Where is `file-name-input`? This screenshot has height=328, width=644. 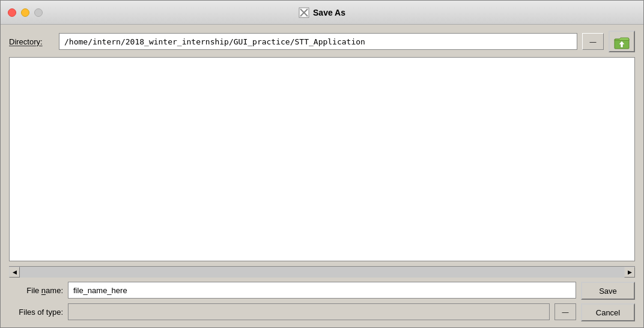 file-name-input is located at coordinates (322, 290).